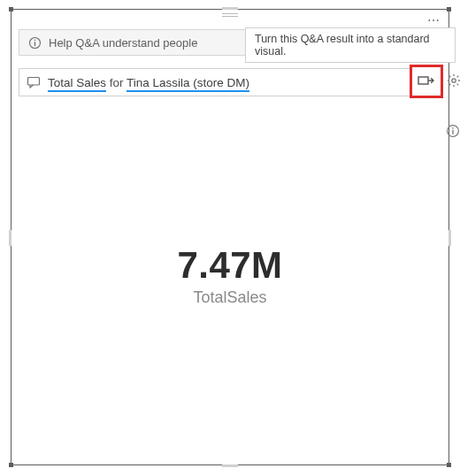 Image resolution: width=460 pixels, height=476 pixels. What do you see at coordinates (34, 82) in the screenshot?
I see `chat-icon` at bounding box center [34, 82].